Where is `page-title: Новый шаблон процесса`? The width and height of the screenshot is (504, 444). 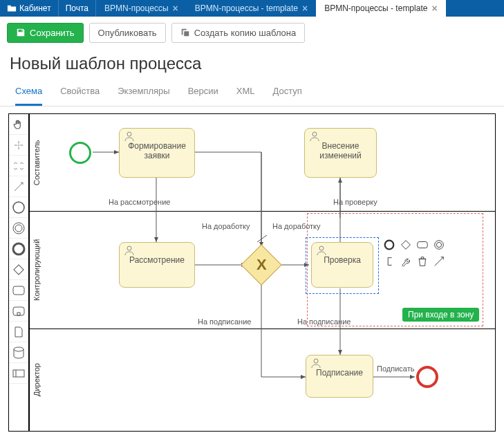 page-title: Новый шаблон процесса is located at coordinates (252, 67).